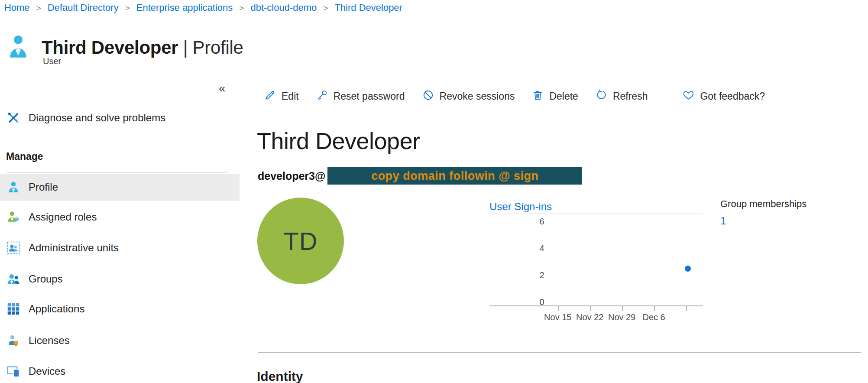 The width and height of the screenshot is (868, 383). I want to click on sidebar-item-licenses: Licenses, so click(120, 341).